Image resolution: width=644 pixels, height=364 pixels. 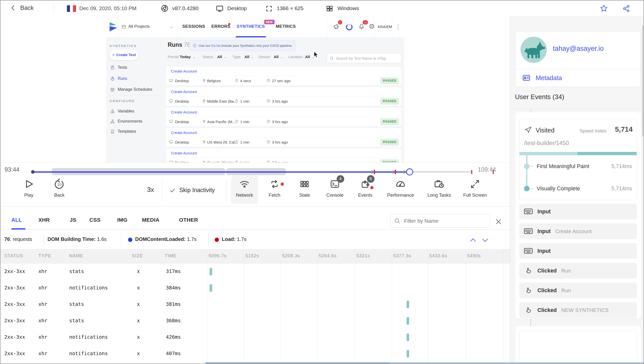 What do you see at coordinates (365, 22) in the screenshot?
I see `bell-badge: 13` at bounding box center [365, 22].